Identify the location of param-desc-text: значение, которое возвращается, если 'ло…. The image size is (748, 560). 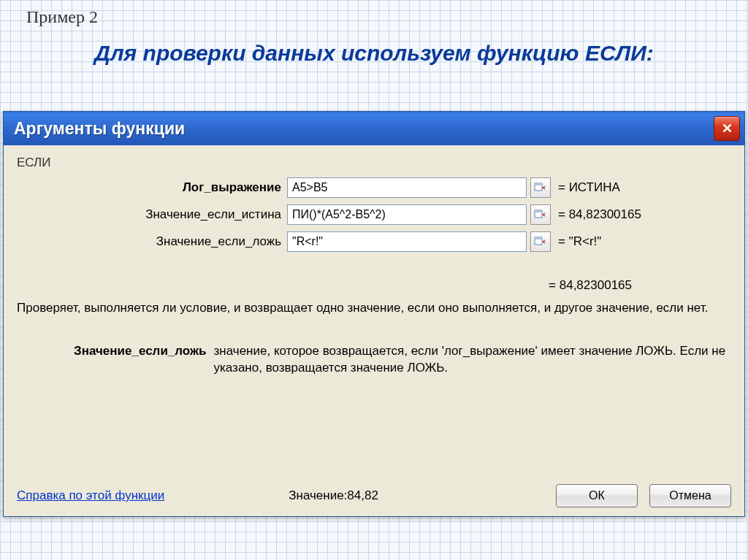
(473, 360).